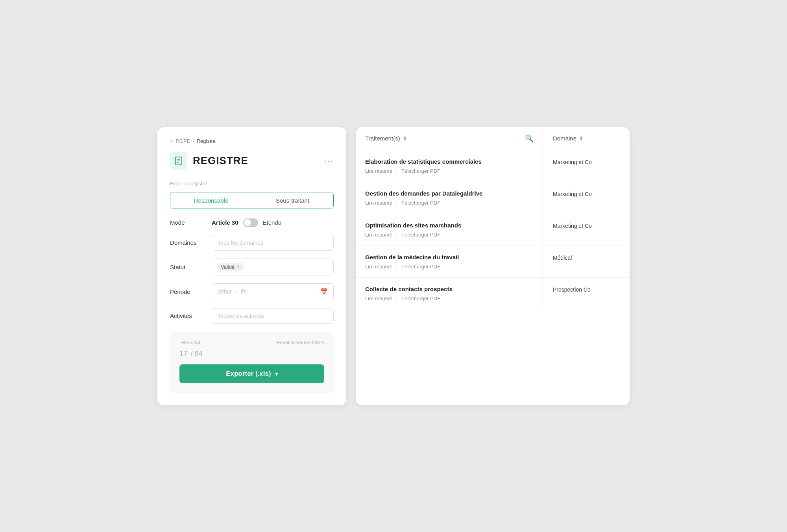 This screenshot has width=787, height=532. Describe the element at coordinates (188, 316) in the screenshot. I see `activites-label: Activités` at that location.